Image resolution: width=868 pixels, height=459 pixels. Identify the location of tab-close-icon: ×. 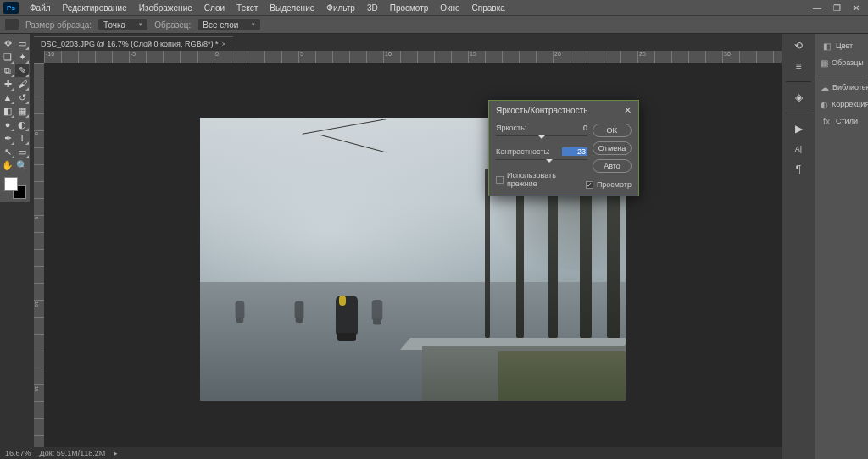
(224, 44).